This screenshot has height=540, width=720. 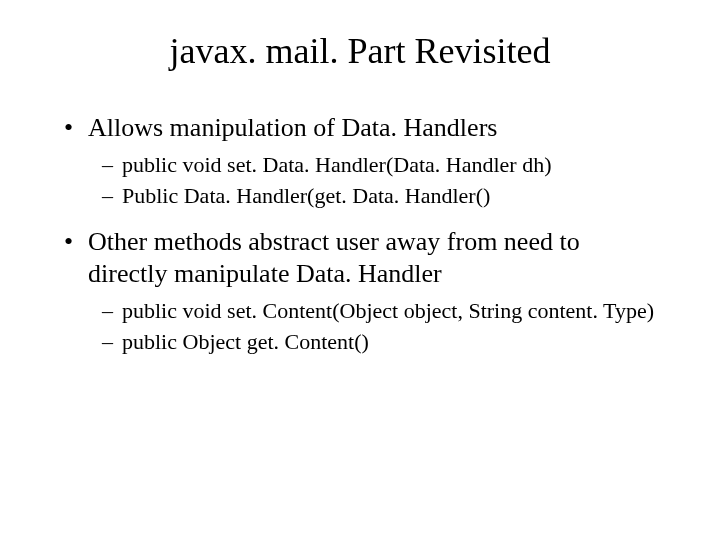 What do you see at coordinates (374, 258) in the screenshot?
I see `bullet-l1-text: Other methods abstract user away from ne…` at bounding box center [374, 258].